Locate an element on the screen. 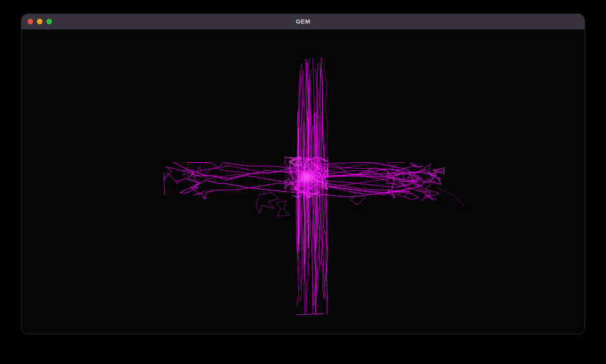 Image resolution: width=606 pixels, height=364 pixels. minimize-button is located at coordinates (40, 22).